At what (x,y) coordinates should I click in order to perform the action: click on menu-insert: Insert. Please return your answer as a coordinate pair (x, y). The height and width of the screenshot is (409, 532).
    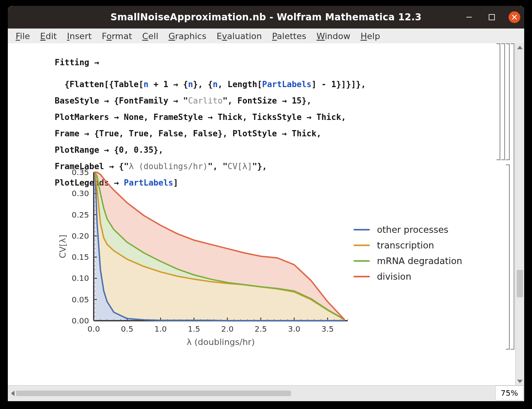
    Looking at the image, I should click on (79, 36).